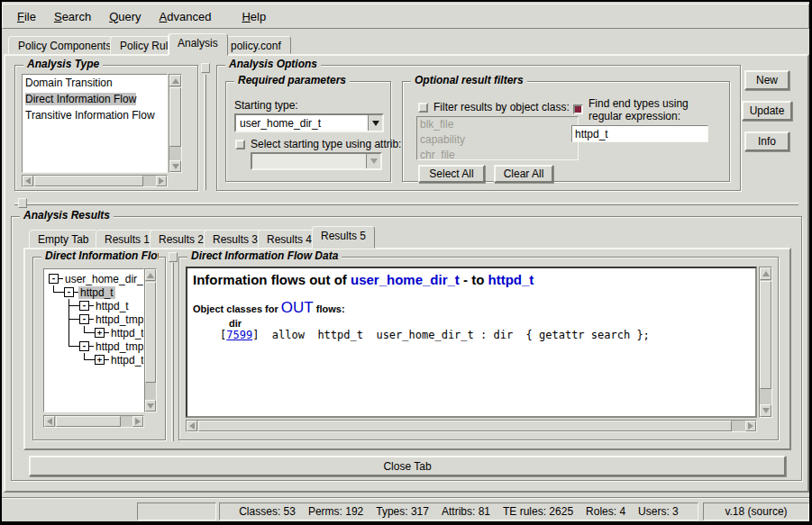  What do you see at coordinates (95, 115) in the screenshot?
I see `list-item: Transitive Information Flow` at bounding box center [95, 115].